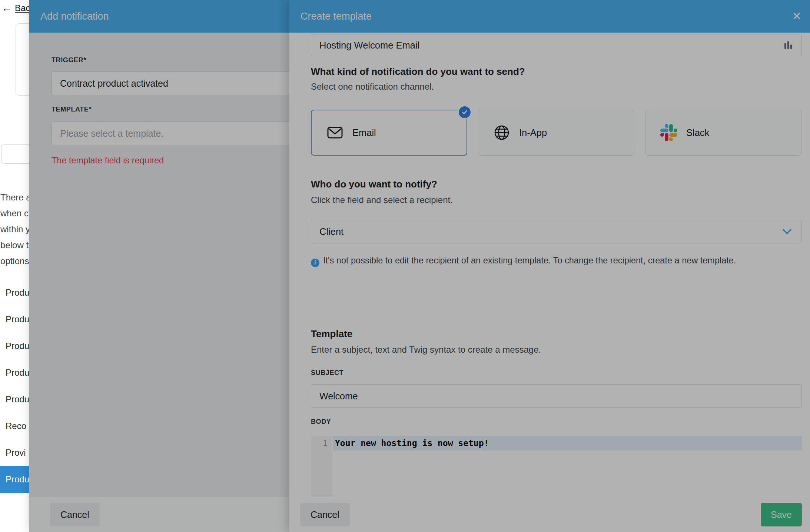  What do you see at coordinates (7, 8) in the screenshot?
I see `back-arrow-icon: ←` at bounding box center [7, 8].